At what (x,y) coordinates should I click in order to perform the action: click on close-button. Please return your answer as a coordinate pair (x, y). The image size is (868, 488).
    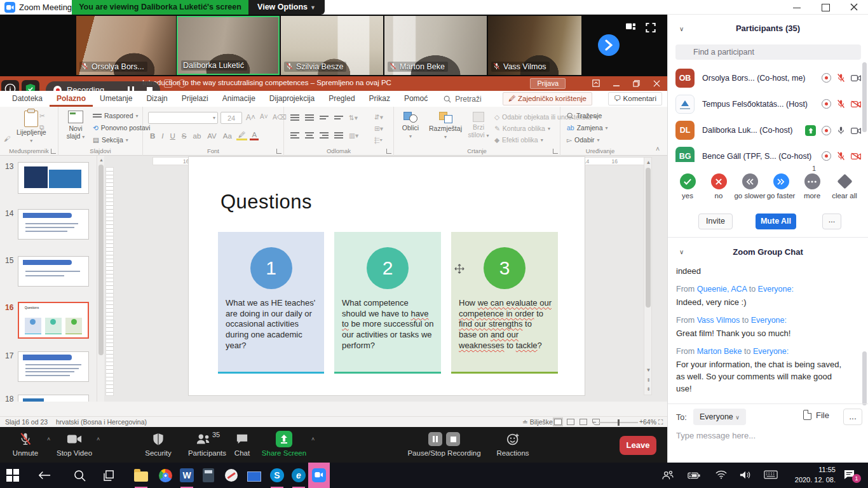
    Looking at the image, I should click on (855, 7).